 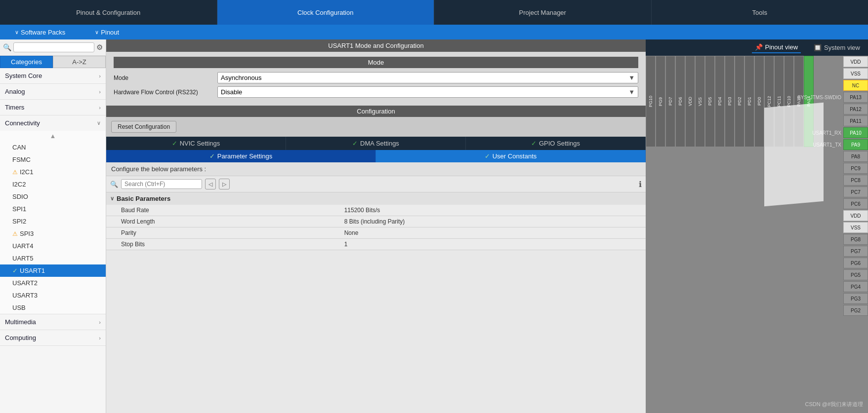 I want to click on sidebar-item-uart5: UART5, so click(x=53, y=259).